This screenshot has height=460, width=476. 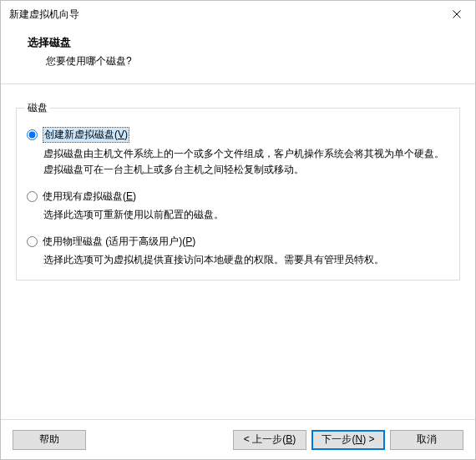 I want to click on desc-use-physical-disk: 选择此选项可为虚拟机提供直接访问本地硬盘的权限。需要具有管理员特权。, so click(x=246, y=260).